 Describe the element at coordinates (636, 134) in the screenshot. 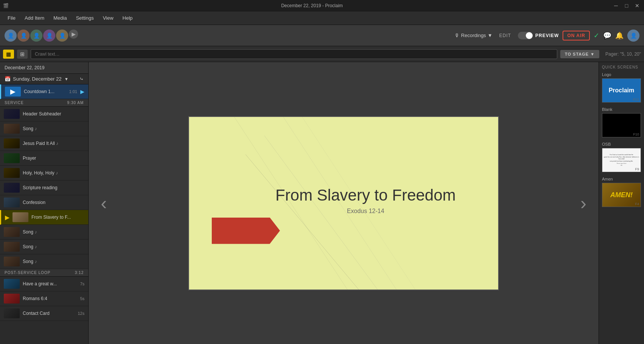

I see `blank-fkey: F10` at that location.